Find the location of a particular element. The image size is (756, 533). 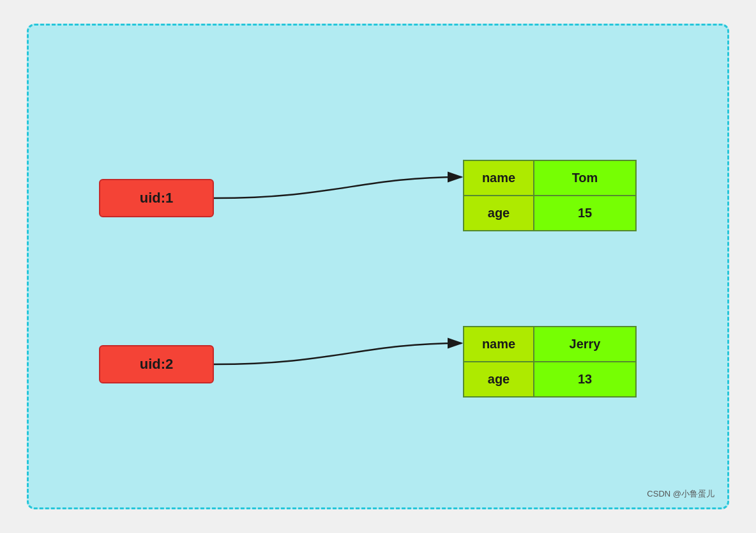

object1-table: name Tom age 15 is located at coordinates (550, 196).